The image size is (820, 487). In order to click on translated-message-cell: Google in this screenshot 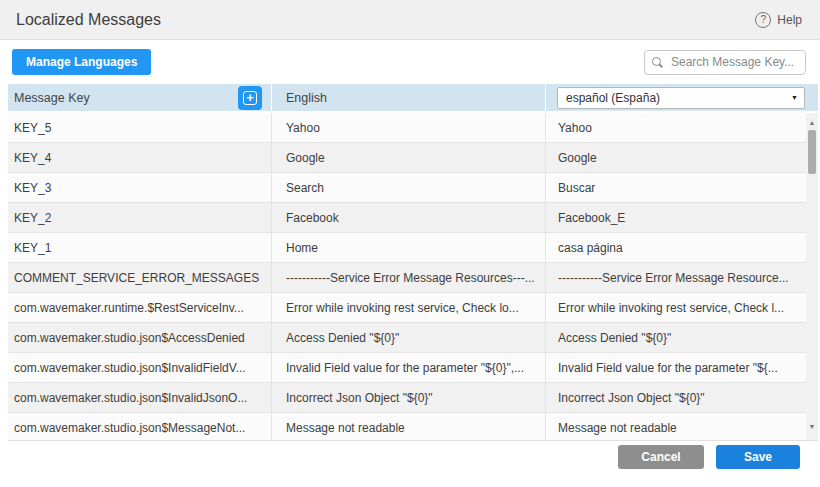, I will do `click(676, 158)`.